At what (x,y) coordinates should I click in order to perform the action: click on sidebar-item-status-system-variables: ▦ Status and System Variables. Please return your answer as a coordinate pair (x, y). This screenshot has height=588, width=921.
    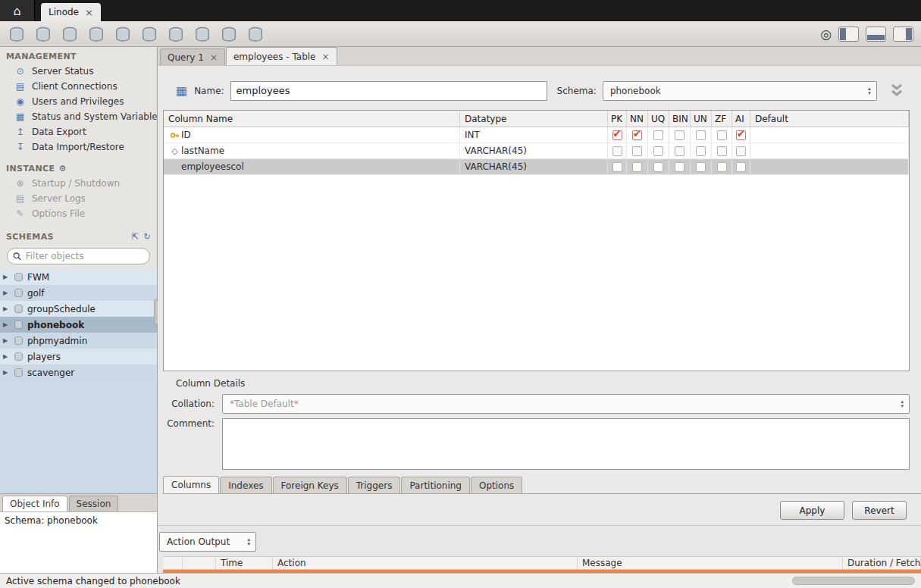
    Looking at the image, I should click on (79, 117).